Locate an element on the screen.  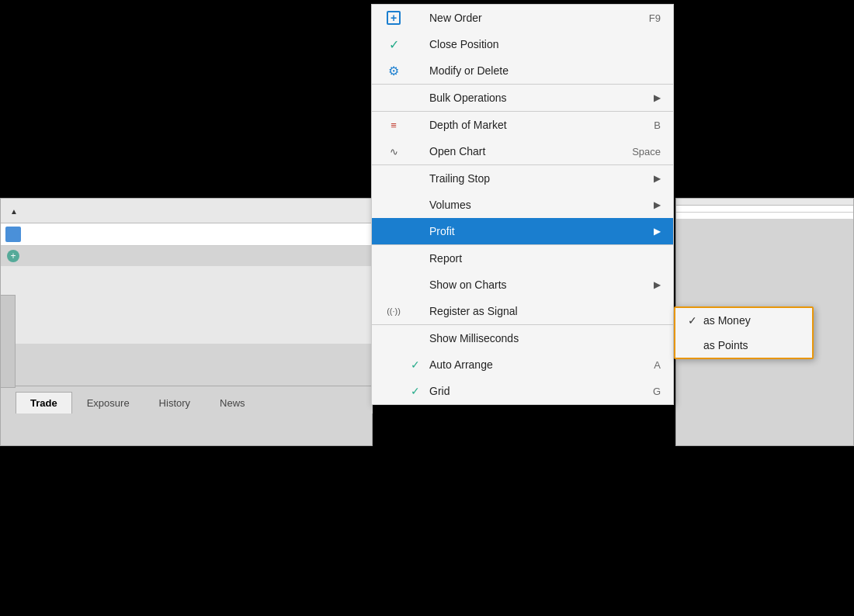
menu-item-grid: ✓GridG is located at coordinates (522, 391).